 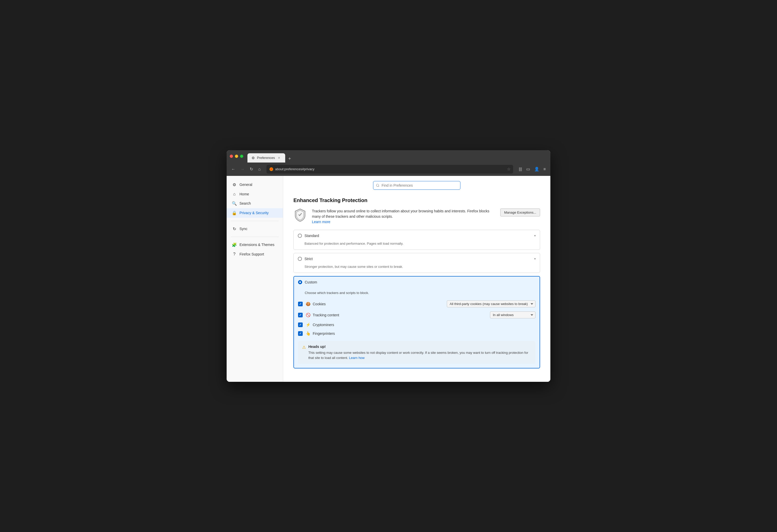 What do you see at coordinates (417, 325) in the screenshot?
I see `cryptominers-row: ⚡ Cryptominers` at bounding box center [417, 325].